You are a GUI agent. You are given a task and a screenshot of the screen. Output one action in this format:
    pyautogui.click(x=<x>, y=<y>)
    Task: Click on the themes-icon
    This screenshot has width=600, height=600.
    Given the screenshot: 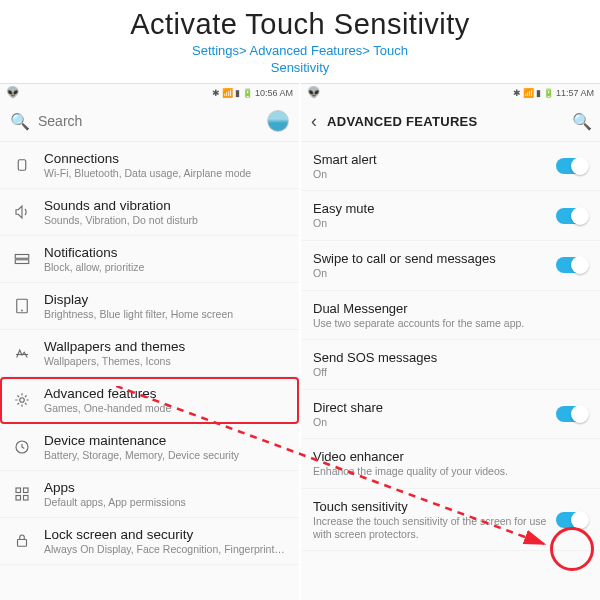 What is the action you would take?
    pyautogui.click(x=22, y=353)
    